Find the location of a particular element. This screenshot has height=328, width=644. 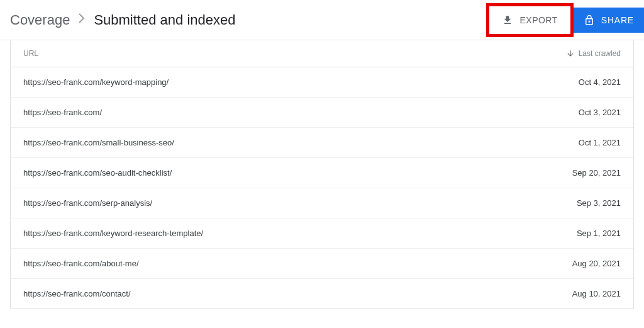

row-url: https://seo-frank.com/keyword-mapping/ is located at coordinates (301, 82).